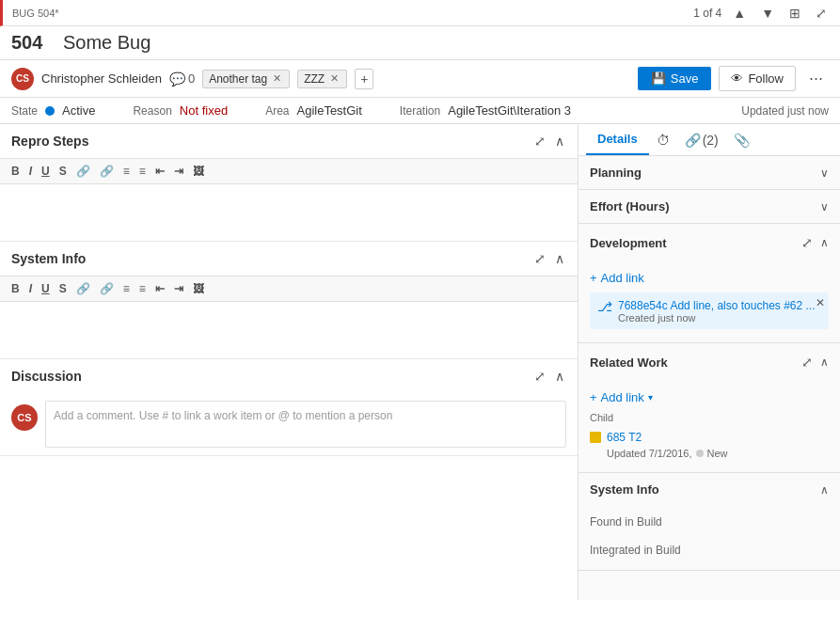 This screenshot has height=632, width=840. I want to click on toolbar-bold: B, so click(15, 171).